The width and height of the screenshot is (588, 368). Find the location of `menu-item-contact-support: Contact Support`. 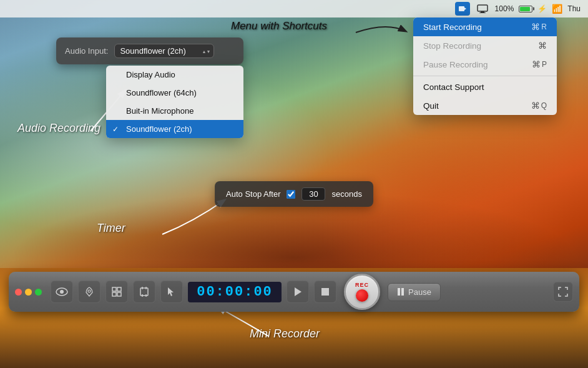

menu-item-contact-support: Contact Support is located at coordinates (485, 87).